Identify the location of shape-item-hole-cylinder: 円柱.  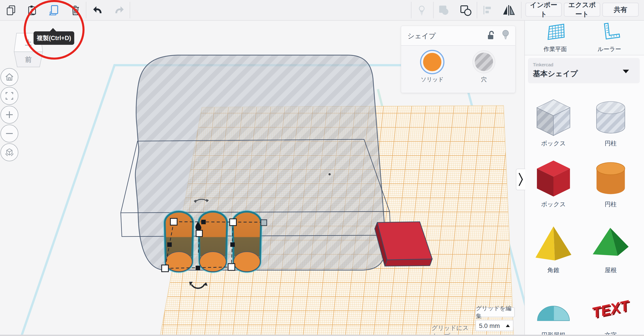
(610, 122).